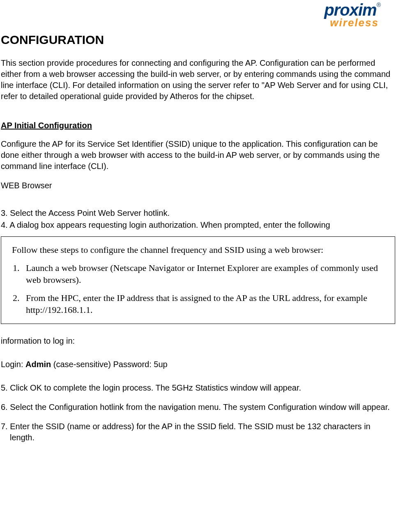 This screenshot has width=396, height=532. I want to click on login-prefix: Login:, so click(13, 364).